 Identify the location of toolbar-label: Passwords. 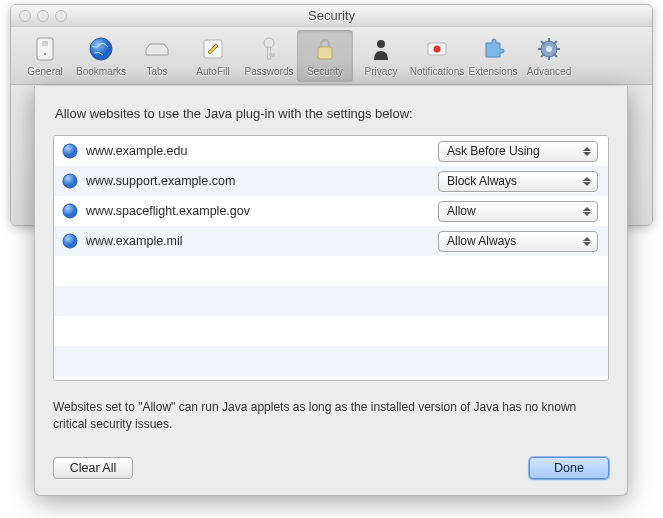
(270, 72).